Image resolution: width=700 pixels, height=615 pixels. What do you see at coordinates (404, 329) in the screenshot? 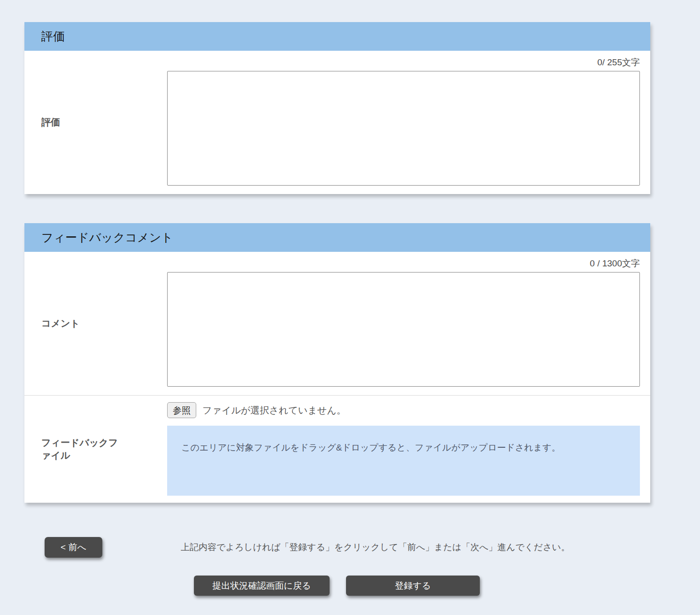
I see `comment-textarea` at bounding box center [404, 329].